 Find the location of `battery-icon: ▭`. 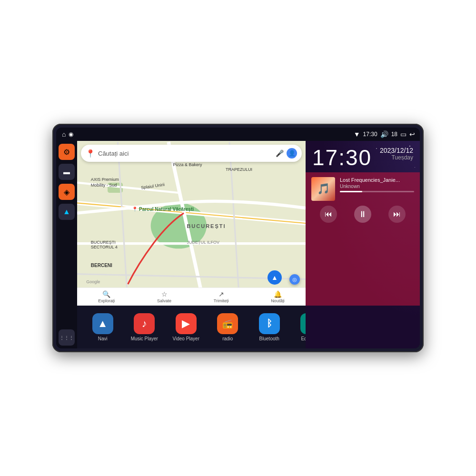

battery-icon: ▭ is located at coordinates (404, 134).